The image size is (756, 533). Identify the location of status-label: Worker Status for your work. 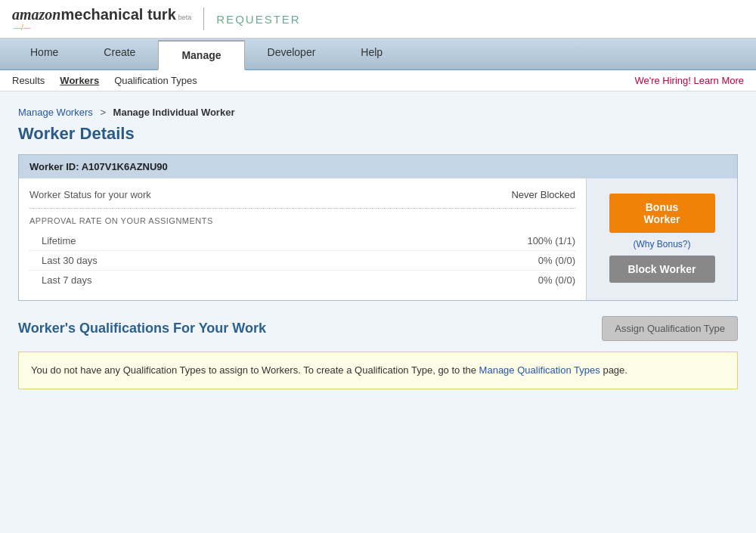
(91, 195).